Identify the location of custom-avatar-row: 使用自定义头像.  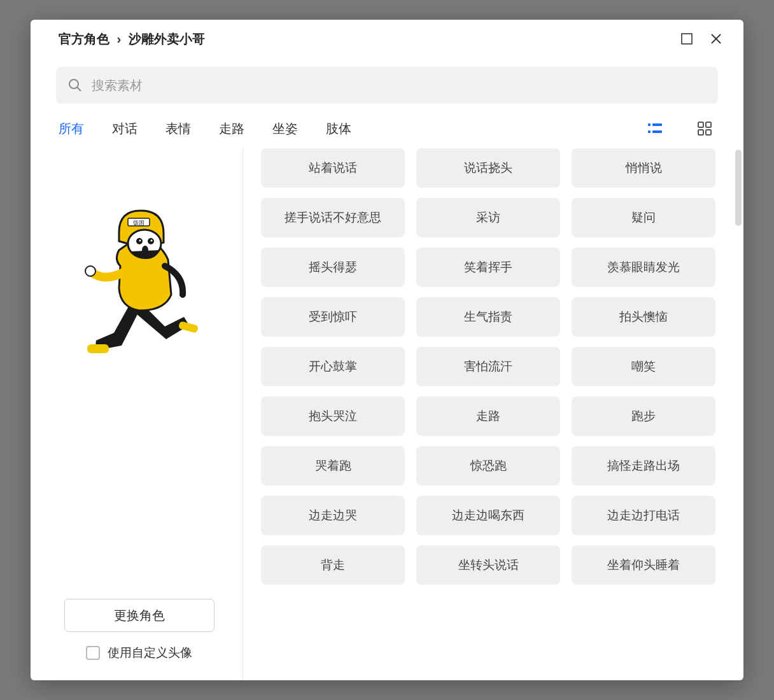
(139, 653).